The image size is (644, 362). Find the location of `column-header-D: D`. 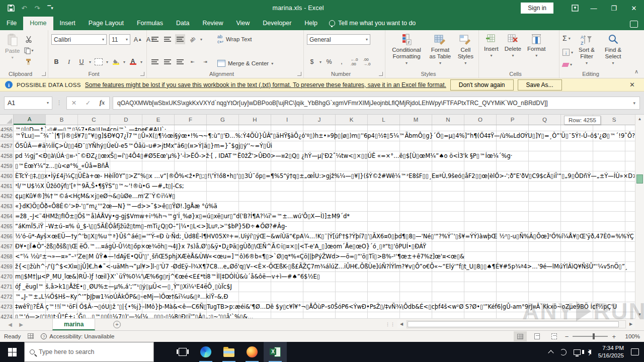

column-header-D: D is located at coordinates (126, 120).